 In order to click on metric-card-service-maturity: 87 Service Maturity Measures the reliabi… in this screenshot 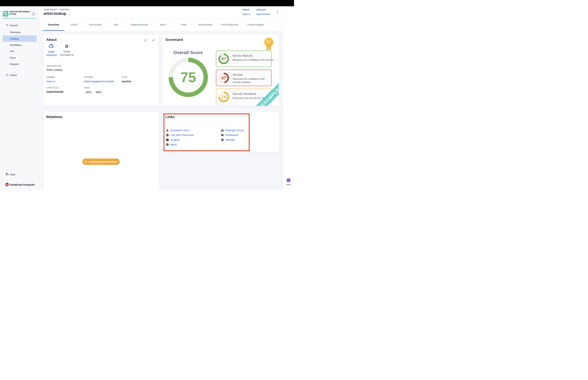, I will do `click(244, 59)`.